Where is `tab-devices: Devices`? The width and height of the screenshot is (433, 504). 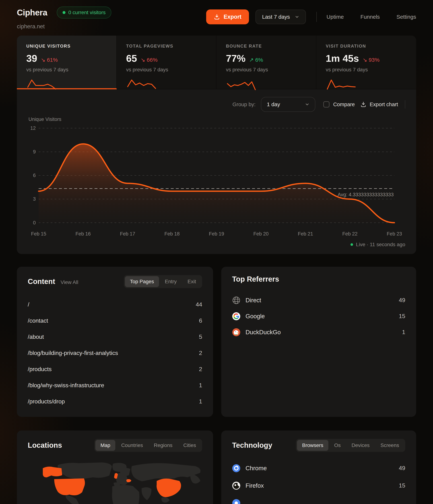
tab-devices: Devices is located at coordinates (361, 445).